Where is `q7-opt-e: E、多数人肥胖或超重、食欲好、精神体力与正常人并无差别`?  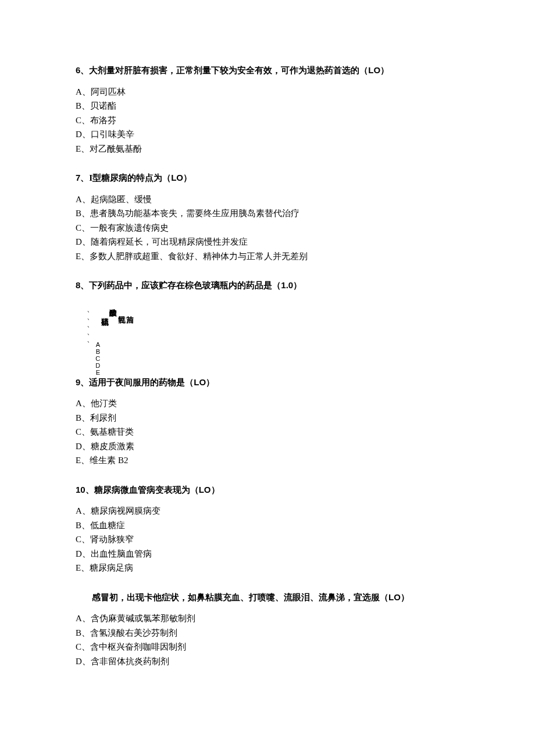 q7-opt-e: E、多数人肥胖或超重、食欲好、精神体力与正常人并无差别 is located at coordinates (268, 257).